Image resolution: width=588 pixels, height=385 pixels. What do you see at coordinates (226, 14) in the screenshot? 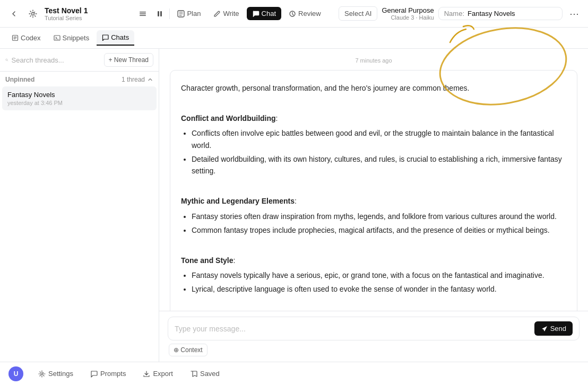
I see `write-button: Write` at bounding box center [226, 14].